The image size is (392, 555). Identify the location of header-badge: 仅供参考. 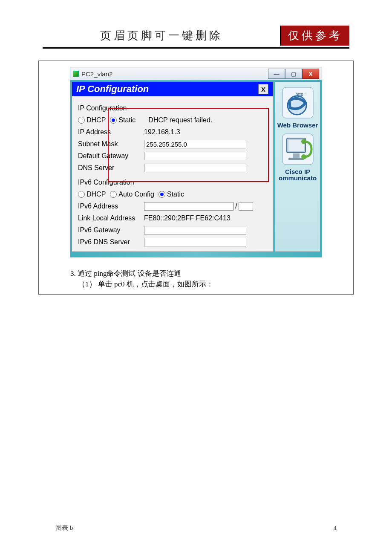
(315, 36).